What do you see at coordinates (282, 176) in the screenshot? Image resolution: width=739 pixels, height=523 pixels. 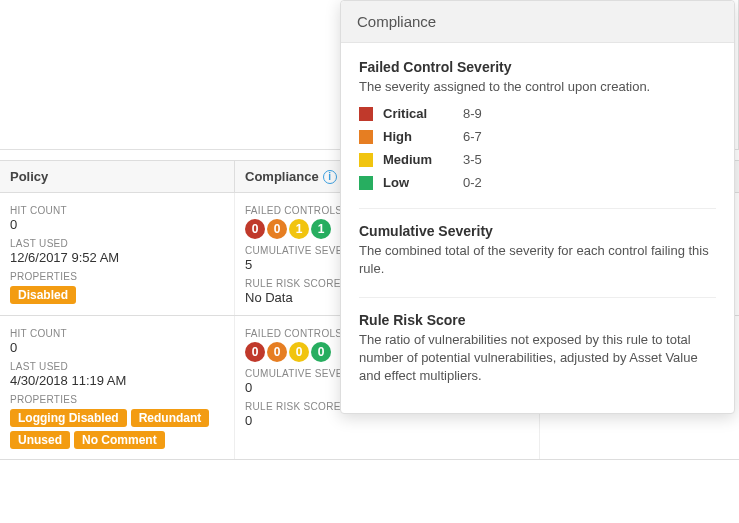 I see `header-compliance-label: Compliance` at bounding box center [282, 176].